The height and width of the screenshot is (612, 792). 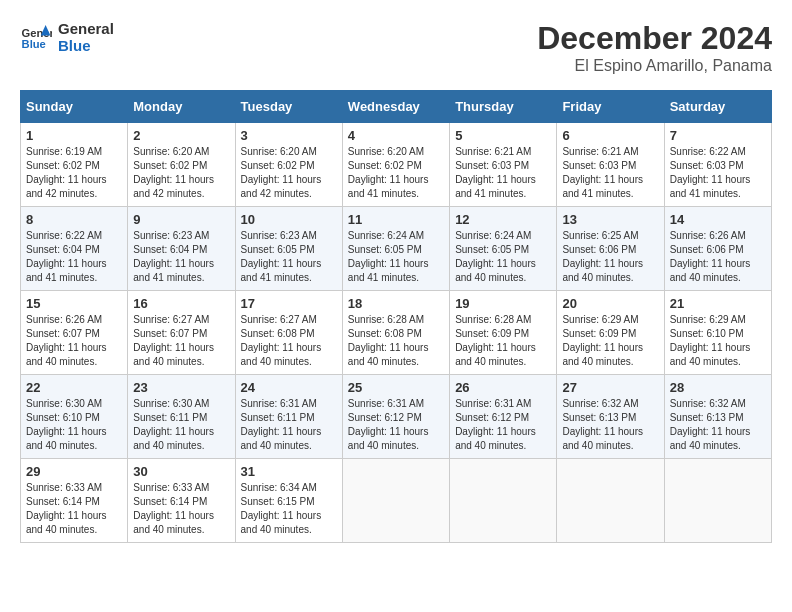 What do you see at coordinates (289, 472) in the screenshot?
I see `day-number: 31` at bounding box center [289, 472].